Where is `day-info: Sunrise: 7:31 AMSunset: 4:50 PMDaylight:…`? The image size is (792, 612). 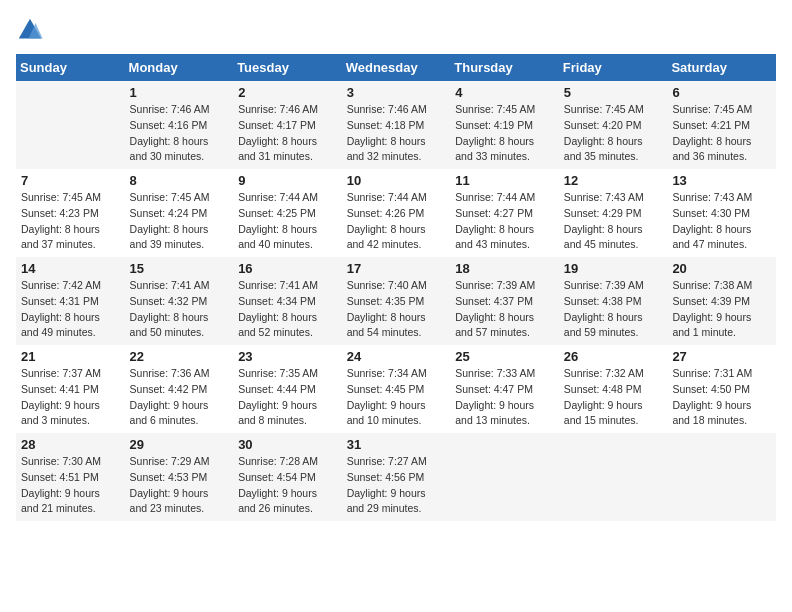 day-info: Sunrise: 7:31 AMSunset: 4:50 PMDaylight:… is located at coordinates (722, 398).